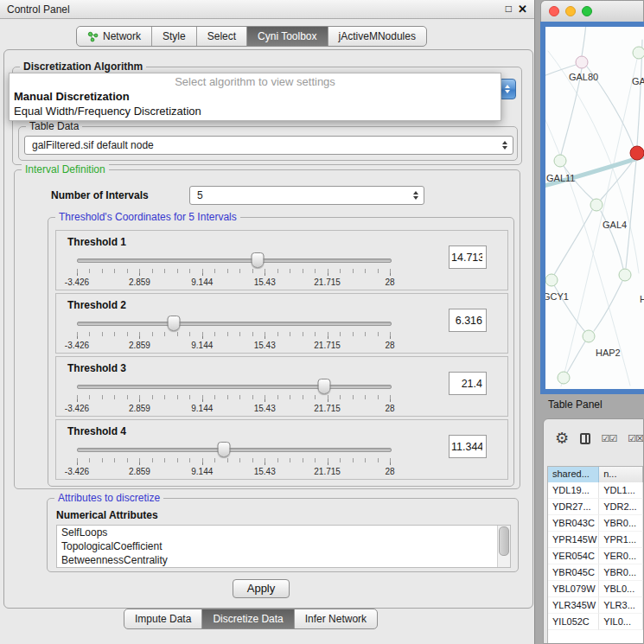 The height and width of the screenshot is (644, 644). What do you see at coordinates (621, 507) in the screenshot?
I see `table-cell: YDR2...` at bounding box center [621, 507].